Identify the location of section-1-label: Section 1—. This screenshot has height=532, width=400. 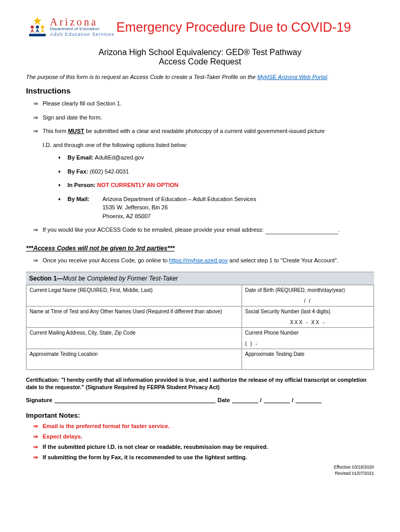
(46, 278).